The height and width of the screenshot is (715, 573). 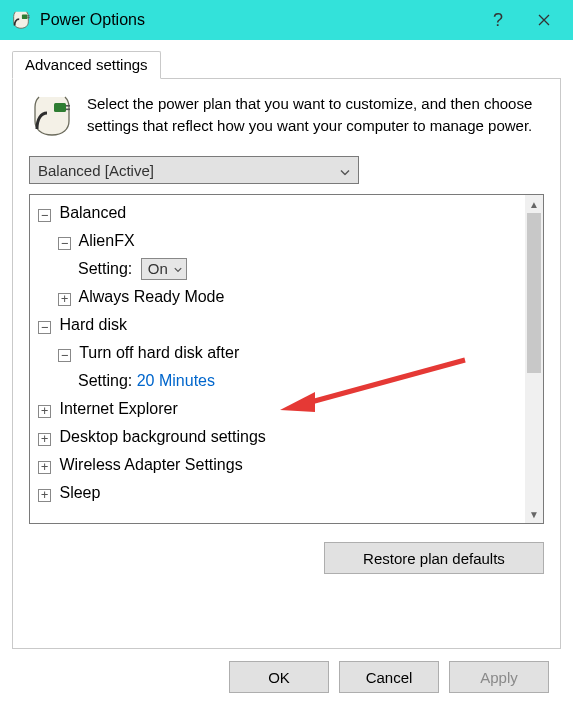 I want to click on tree-node-sleep: + Sleep, so click(x=280, y=493).